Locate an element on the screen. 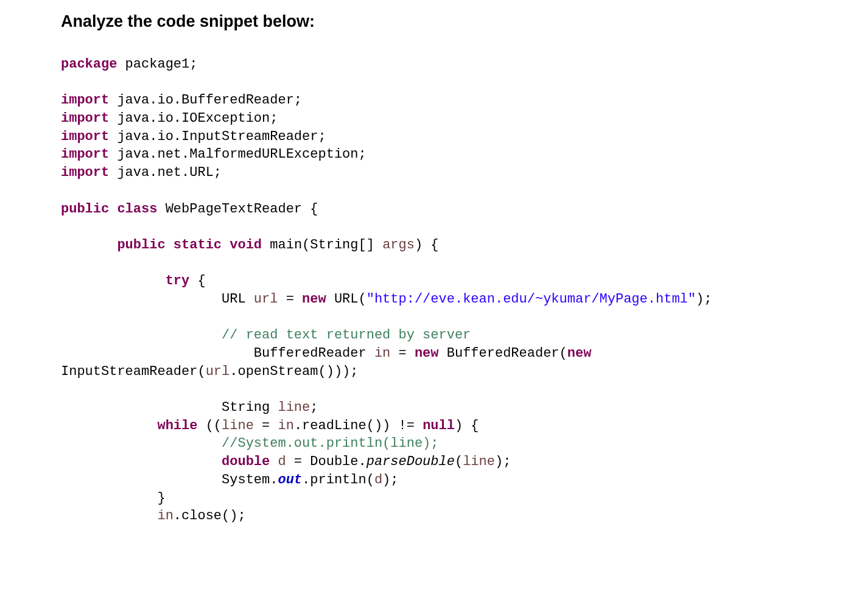 This screenshot has width=856, height=616. while-3: .readLine()) != is located at coordinates (358, 426).